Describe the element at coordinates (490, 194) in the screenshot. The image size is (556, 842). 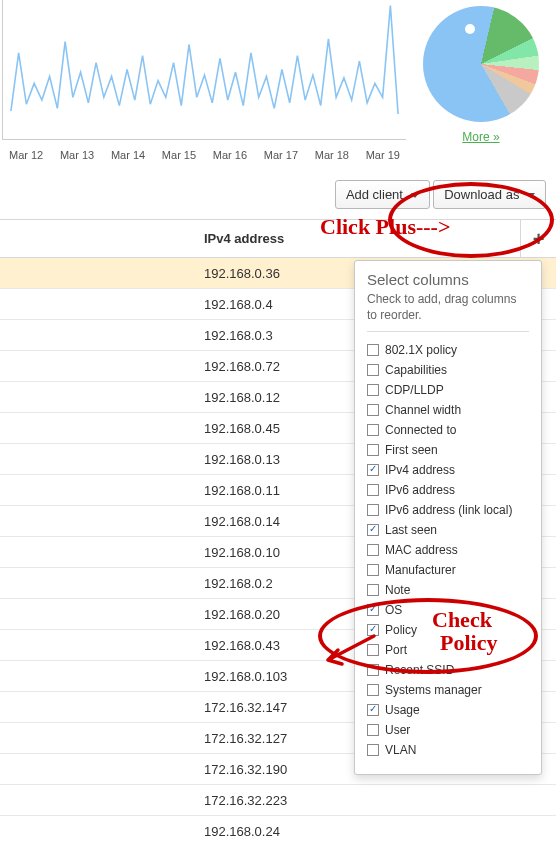
I see `download-as-button: Download as` at that location.